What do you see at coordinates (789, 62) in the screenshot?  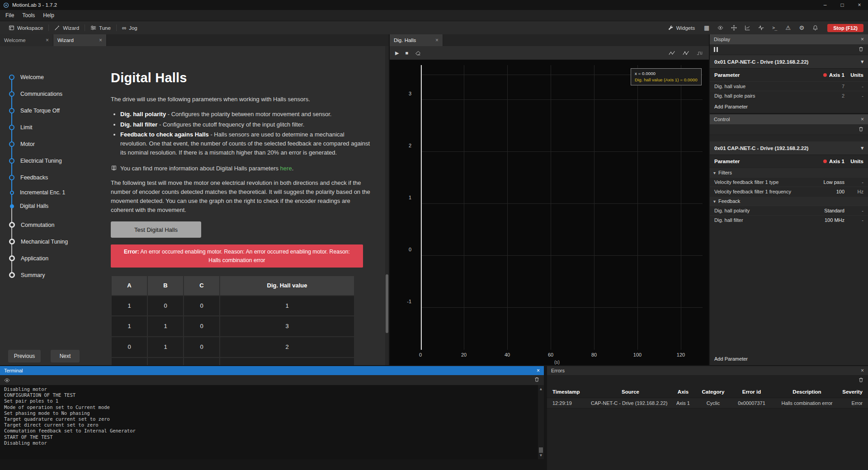 I see `display-device-select: 0x01 CAP-NET-C - Drive (192.168.2.22) ▾` at bounding box center [789, 62].